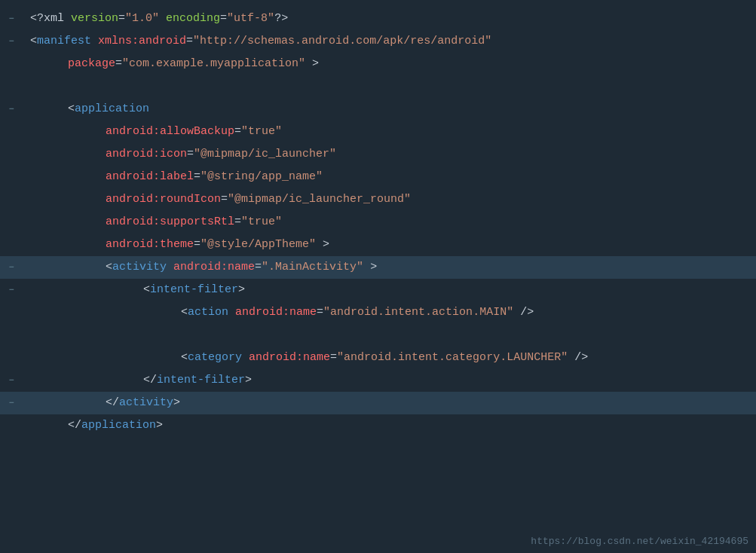 The image size is (756, 553). Describe the element at coordinates (378, 426) in the screenshot. I see `code-line: </application>` at that location.